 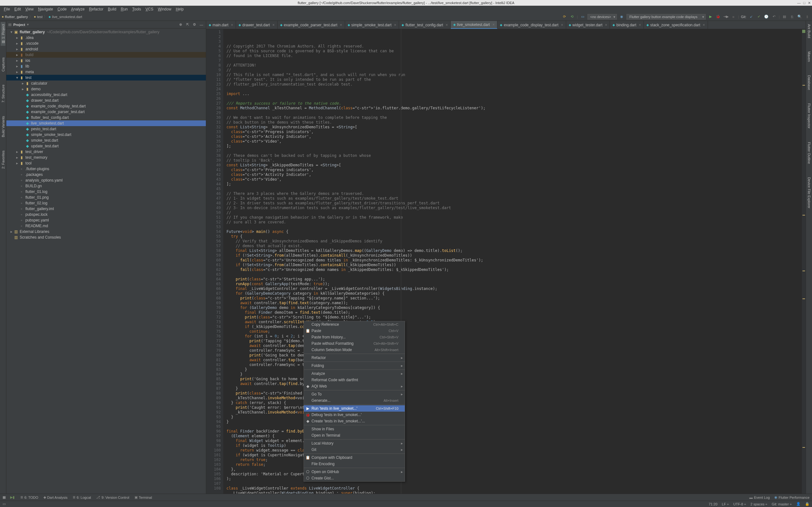 I want to click on right-tab-database: Database, so click(x=809, y=82).